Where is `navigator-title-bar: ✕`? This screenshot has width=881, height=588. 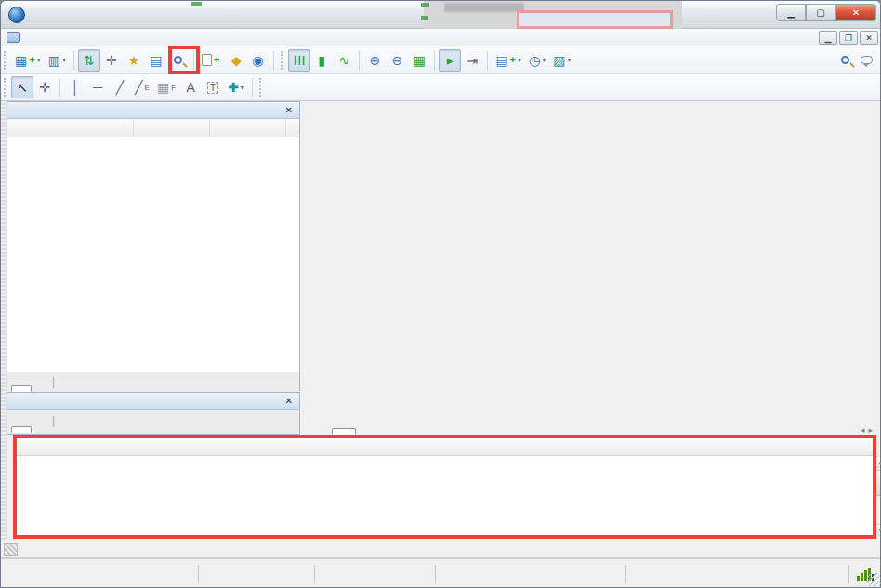 navigator-title-bar: ✕ is located at coordinates (153, 401).